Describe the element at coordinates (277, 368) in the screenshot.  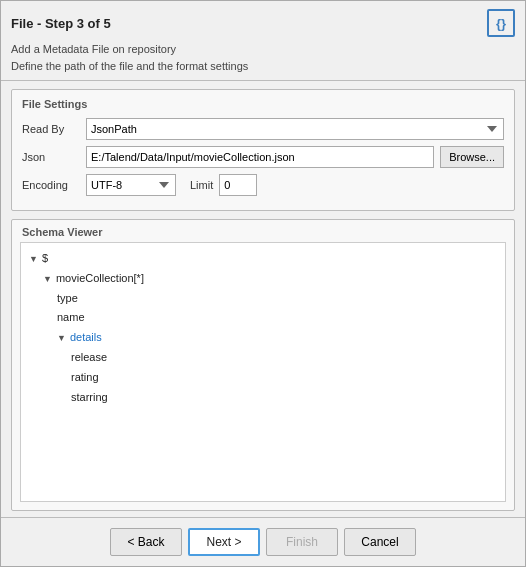
I see `tree-node-details: ▼ details release rating` at that location.